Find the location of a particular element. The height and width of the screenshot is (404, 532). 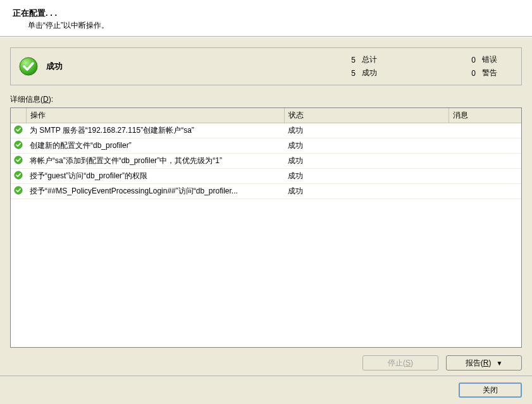

page-subtitle: 单击“停止”以中断操作。 is located at coordinates (273, 25).